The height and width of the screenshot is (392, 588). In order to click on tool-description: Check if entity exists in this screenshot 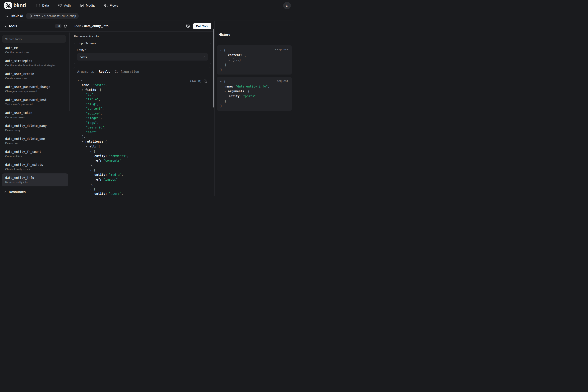, I will do `click(35, 169)`.